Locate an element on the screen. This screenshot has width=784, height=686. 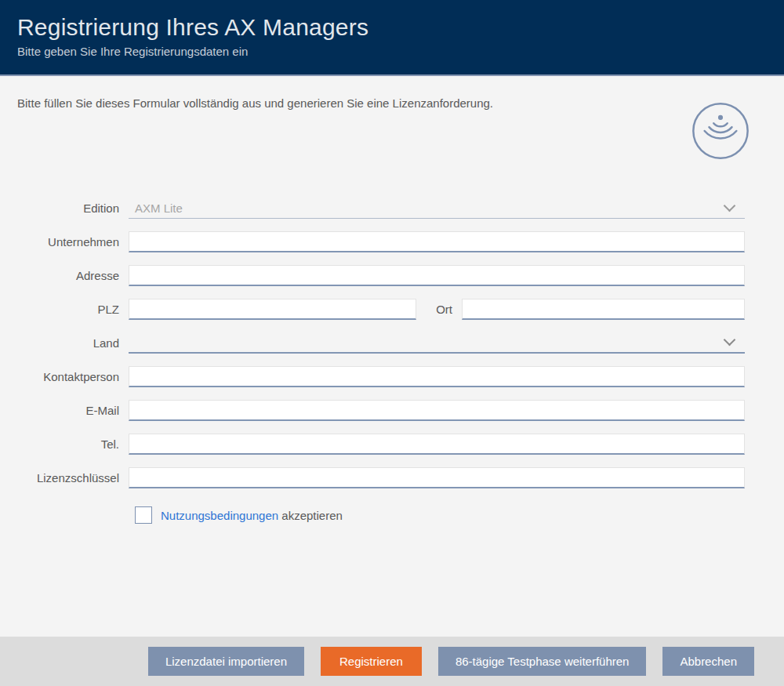
adresse-input is located at coordinates (437, 276).